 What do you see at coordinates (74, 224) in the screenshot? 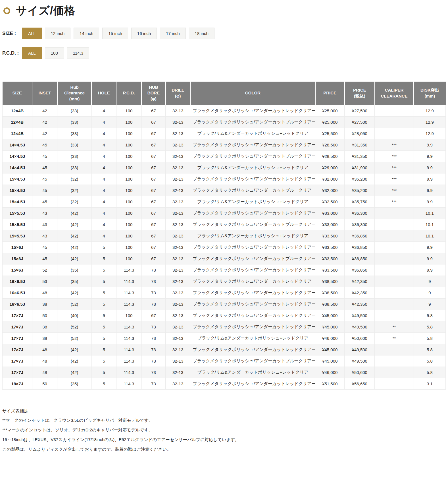
I see `cell-hub-clearance: (42)` at bounding box center [74, 224].